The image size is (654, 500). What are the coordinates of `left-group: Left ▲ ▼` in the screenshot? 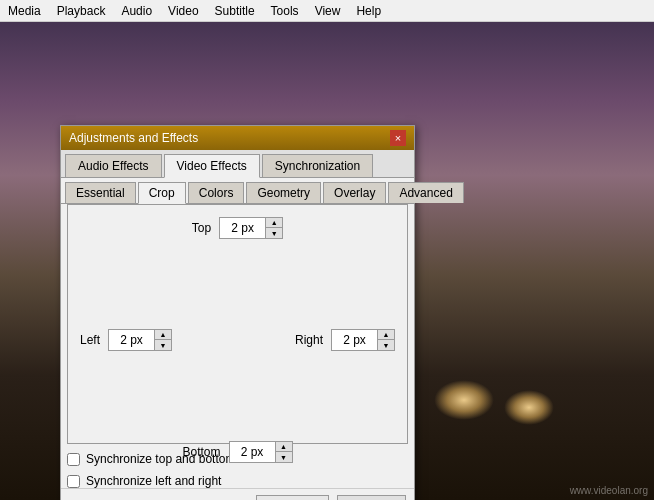 It's located at (126, 340).